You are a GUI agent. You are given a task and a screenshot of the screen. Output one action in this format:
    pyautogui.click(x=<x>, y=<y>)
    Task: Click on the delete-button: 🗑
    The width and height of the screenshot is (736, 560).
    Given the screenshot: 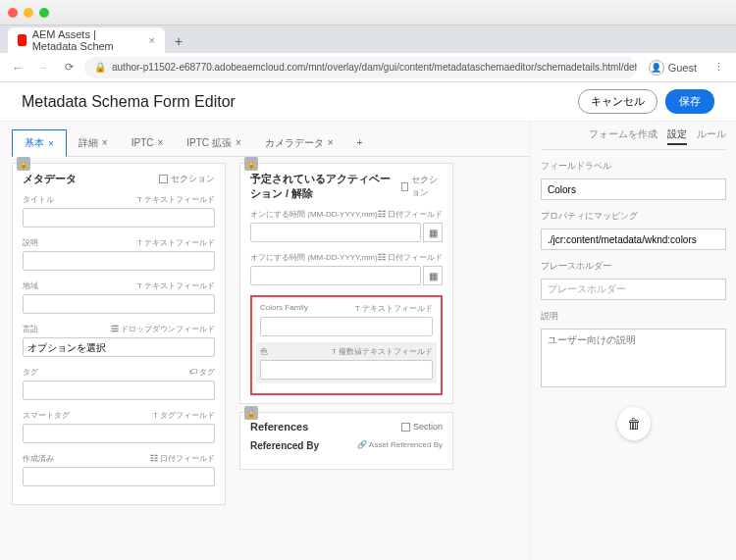 What is the action you would take?
    pyautogui.click(x=634, y=424)
    